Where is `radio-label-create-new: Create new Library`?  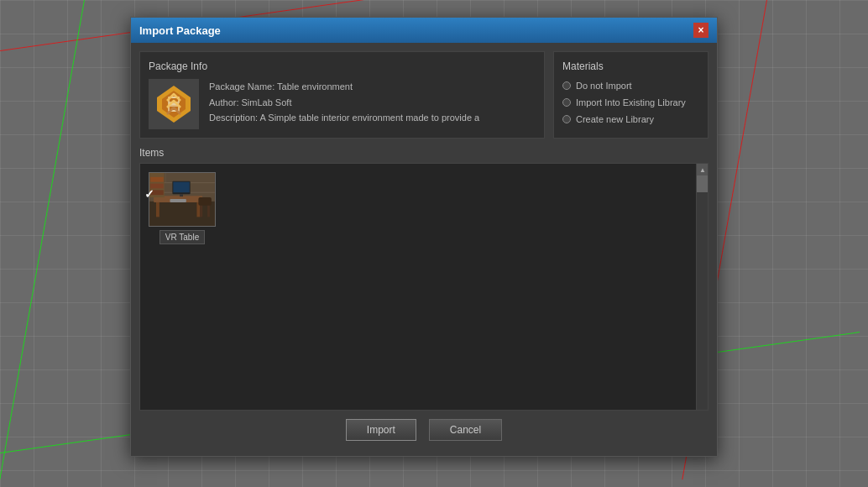
radio-label-create-new: Create new Library is located at coordinates (614, 119).